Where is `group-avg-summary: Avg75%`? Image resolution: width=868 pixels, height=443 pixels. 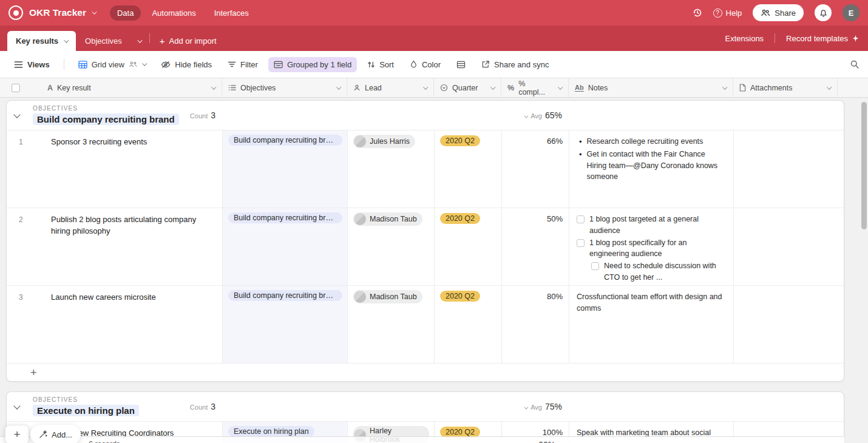
group-avg-summary: Avg75% is located at coordinates (535, 407).